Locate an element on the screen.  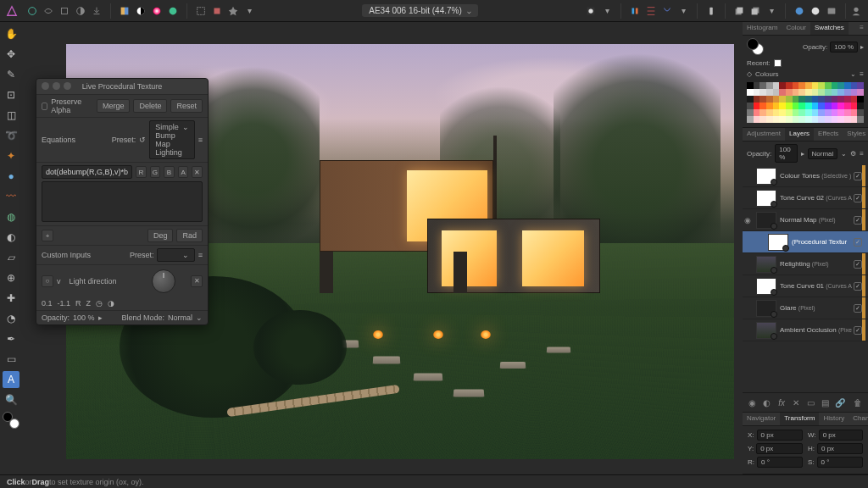
fill-tool: ◍ is located at coordinates (11, 217).